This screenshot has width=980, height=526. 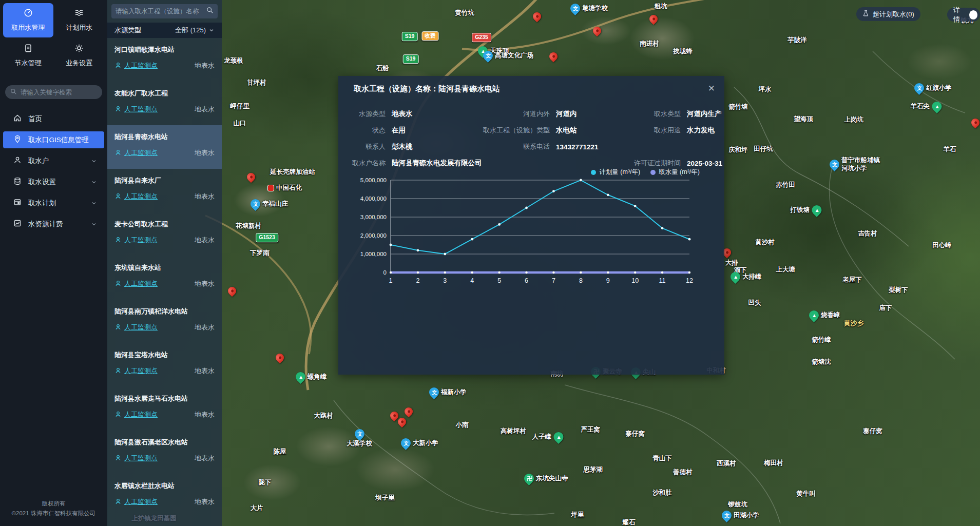 What do you see at coordinates (28, 21) in the screenshot?
I see `app-tile-取用水管理: 取用水管理` at bounding box center [28, 21].